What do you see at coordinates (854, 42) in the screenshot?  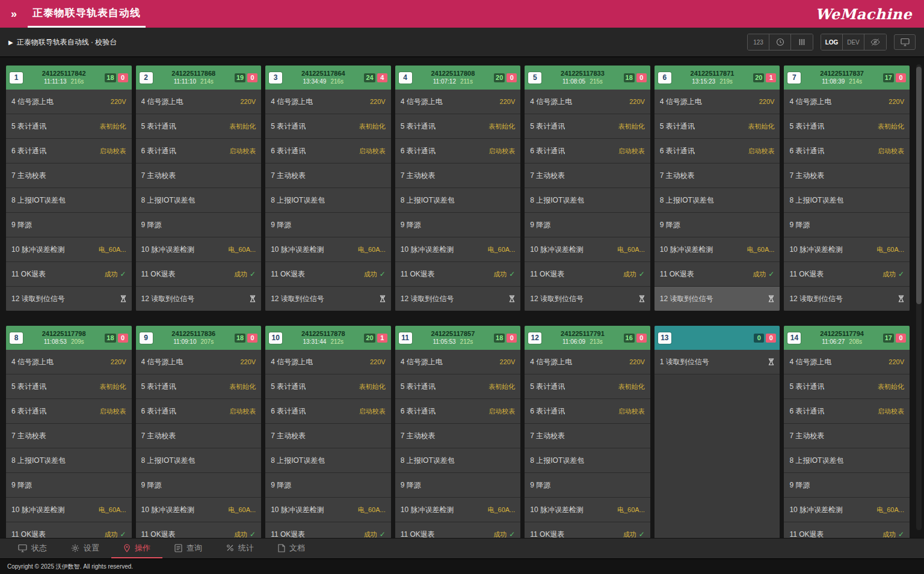 I see `dev-button: DEV` at bounding box center [854, 42].